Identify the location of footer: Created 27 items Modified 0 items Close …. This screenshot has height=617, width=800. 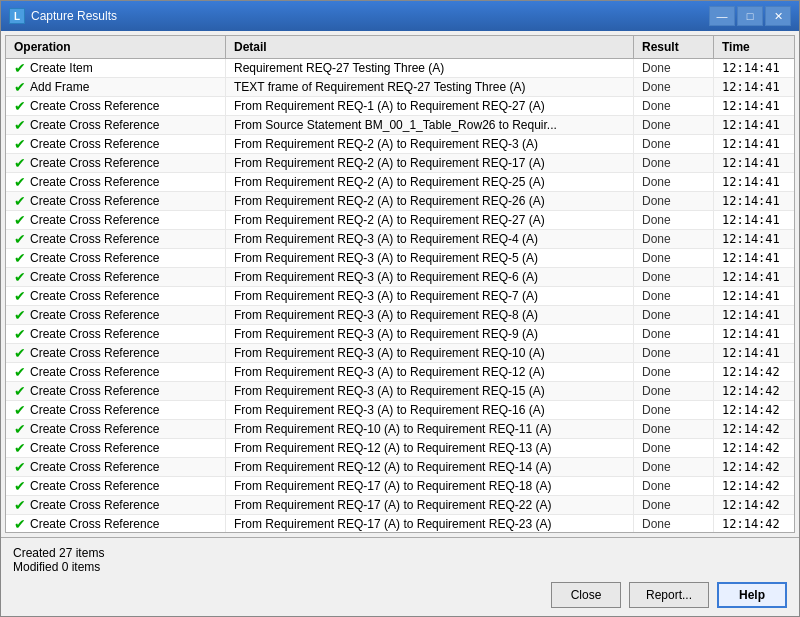
(400, 576).